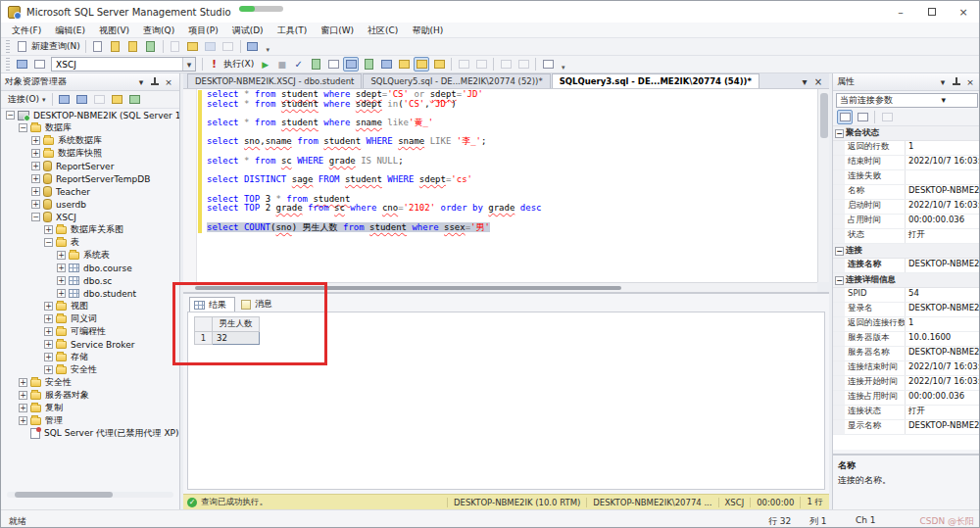 Image resolution: width=980 pixels, height=528 pixels. Describe the element at coordinates (90, 127) in the screenshot. I see `tree-item: −数据库` at that location.